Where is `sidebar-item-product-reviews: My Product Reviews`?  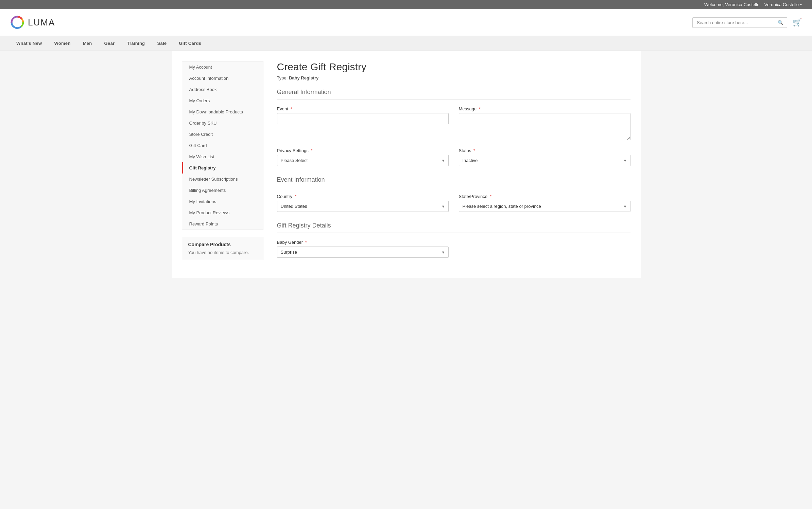
sidebar-item-product-reviews: My Product Reviews is located at coordinates (223, 213).